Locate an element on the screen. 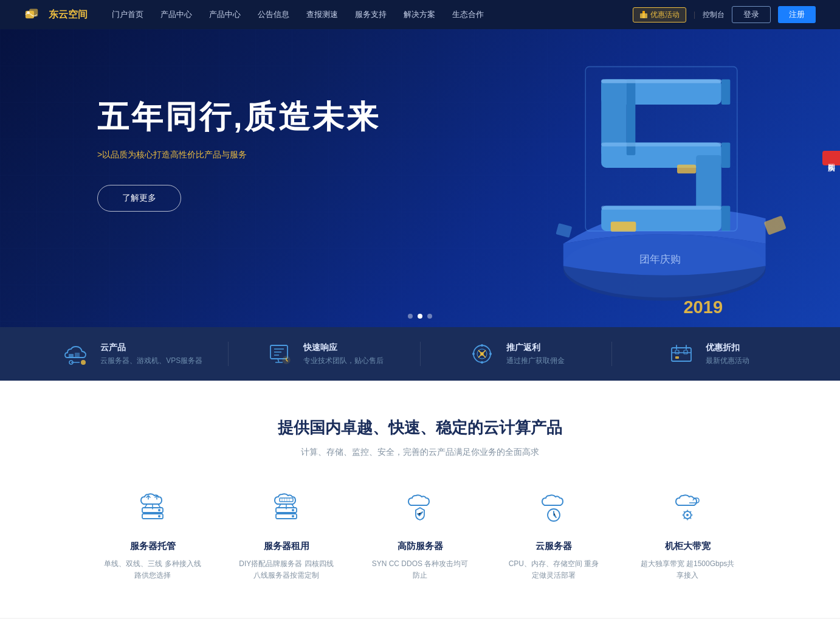 The width and height of the screenshot is (840, 619). product-cloud-server-desc: CPU、内存、存储空间 重身定做灵活部署 is located at coordinates (554, 570).